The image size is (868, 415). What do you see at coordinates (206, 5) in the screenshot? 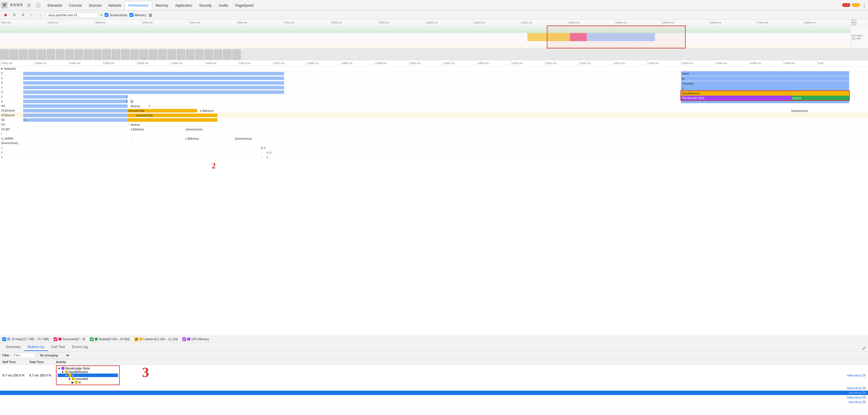
I see `tab-security: Security` at bounding box center [206, 5].